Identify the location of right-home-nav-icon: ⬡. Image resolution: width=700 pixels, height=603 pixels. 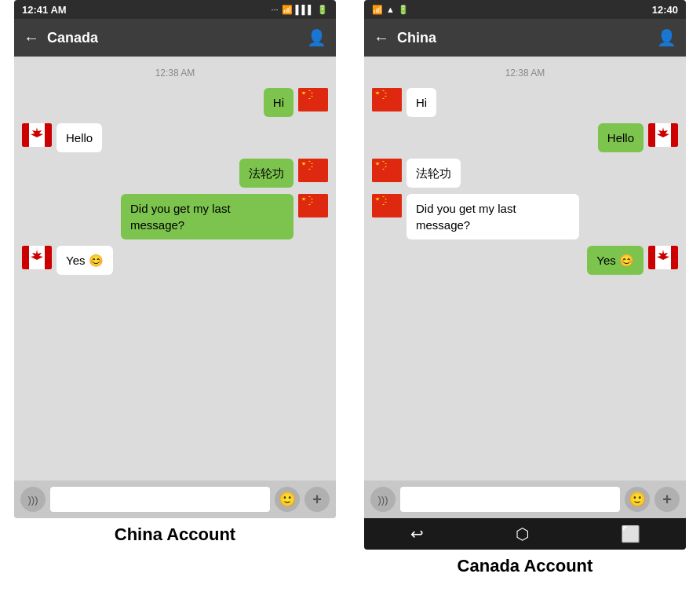
(523, 534).